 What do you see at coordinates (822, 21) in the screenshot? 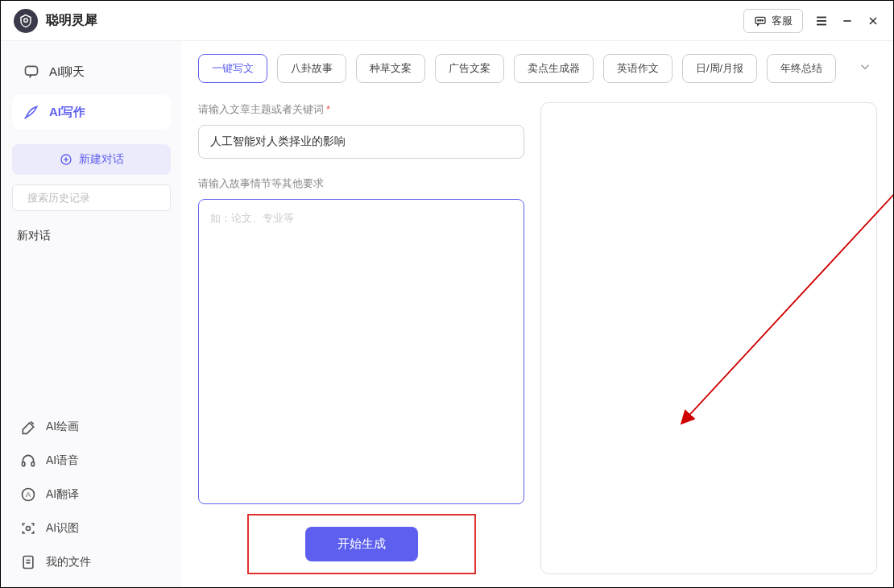
I see `menu-button` at bounding box center [822, 21].